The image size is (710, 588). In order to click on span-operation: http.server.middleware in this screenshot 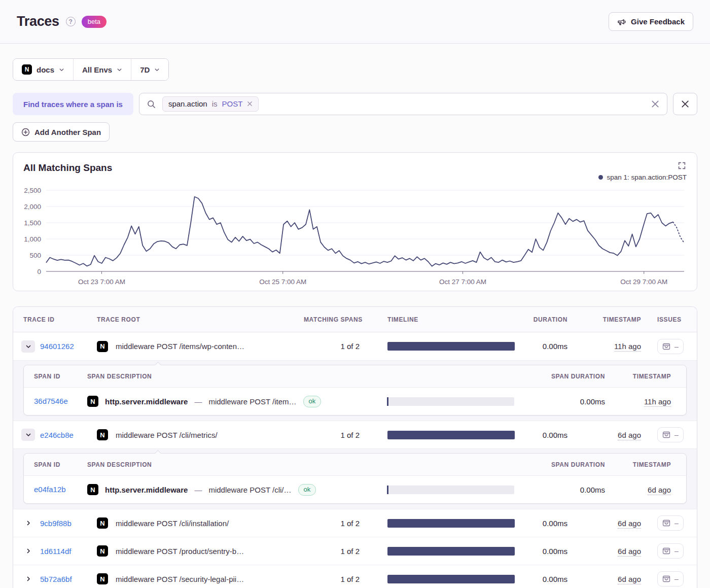, I will do `click(146, 402)`.